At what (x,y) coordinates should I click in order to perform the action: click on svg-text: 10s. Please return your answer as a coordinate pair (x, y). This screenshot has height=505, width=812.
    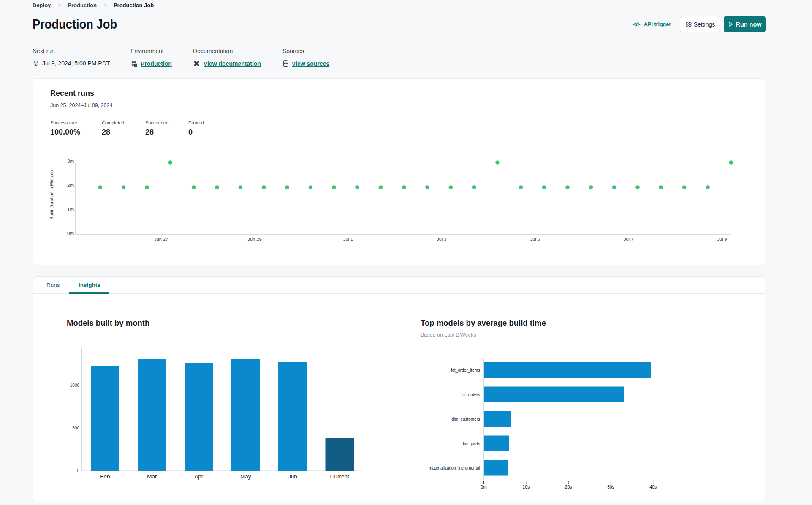
    Looking at the image, I should click on (526, 487).